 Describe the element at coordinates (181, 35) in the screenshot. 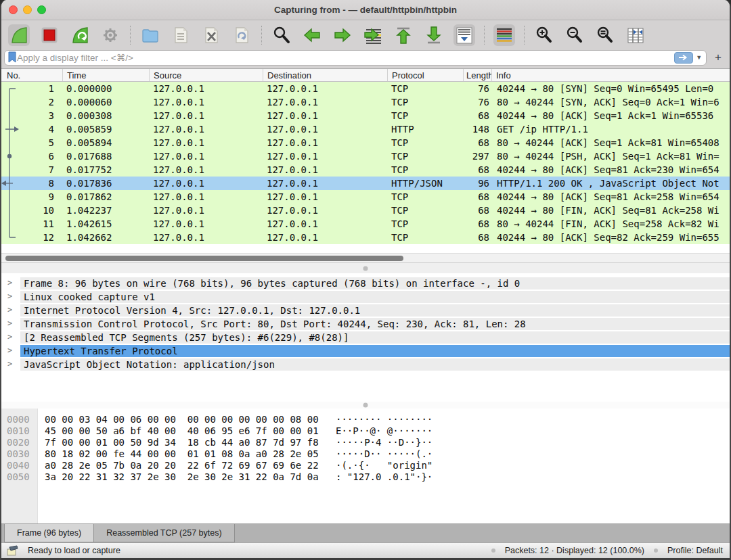

I see `save-file-icon` at that location.